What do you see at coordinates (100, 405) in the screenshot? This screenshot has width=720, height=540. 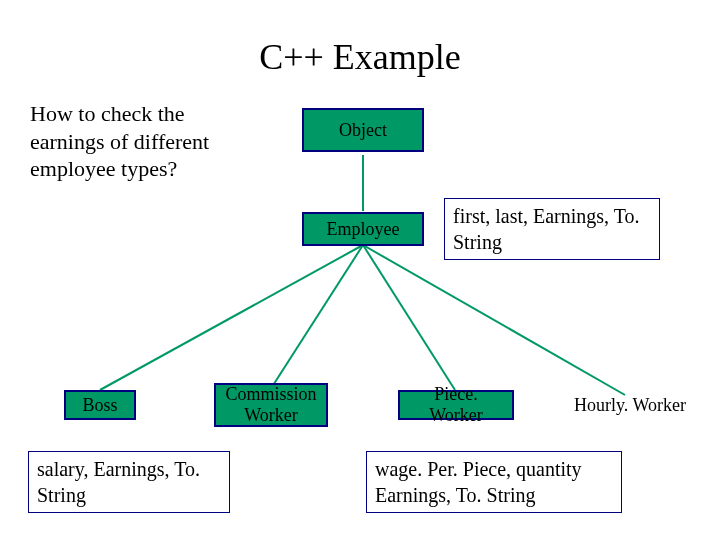 I see `node-boss: Boss` at bounding box center [100, 405].